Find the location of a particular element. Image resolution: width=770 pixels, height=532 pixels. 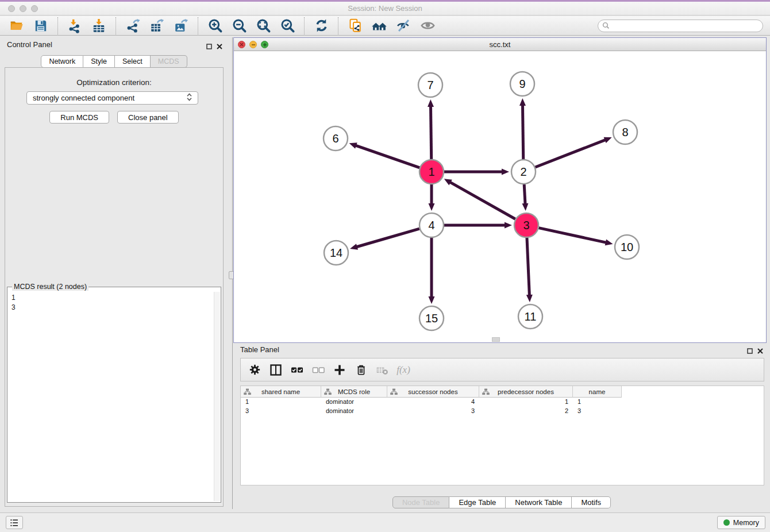

toolbar-separator is located at coordinates (57, 26).